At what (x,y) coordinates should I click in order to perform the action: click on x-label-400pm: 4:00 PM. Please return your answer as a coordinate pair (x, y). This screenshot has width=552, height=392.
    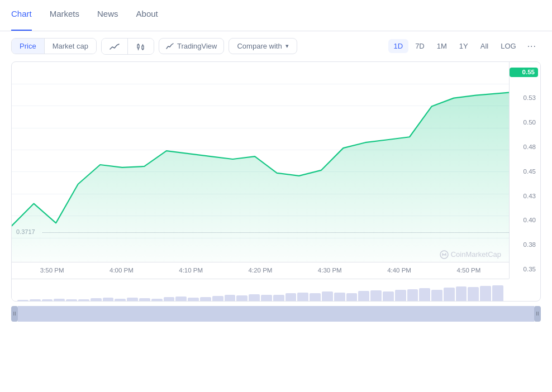
    Looking at the image, I should click on (122, 270).